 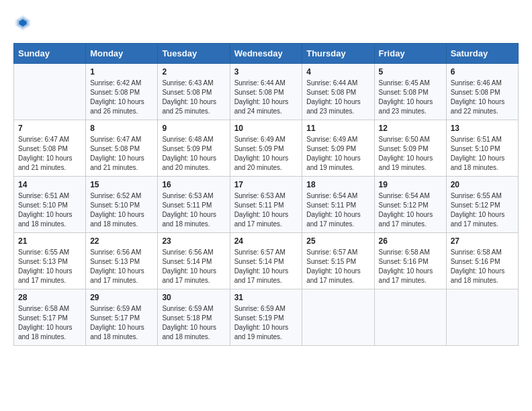 What do you see at coordinates (482, 148) in the screenshot?
I see `calendar-cell: 13Sunrise: 6:51 AM Sunset: 5:10 PM Dayli…` at bounding box center [482, 148].